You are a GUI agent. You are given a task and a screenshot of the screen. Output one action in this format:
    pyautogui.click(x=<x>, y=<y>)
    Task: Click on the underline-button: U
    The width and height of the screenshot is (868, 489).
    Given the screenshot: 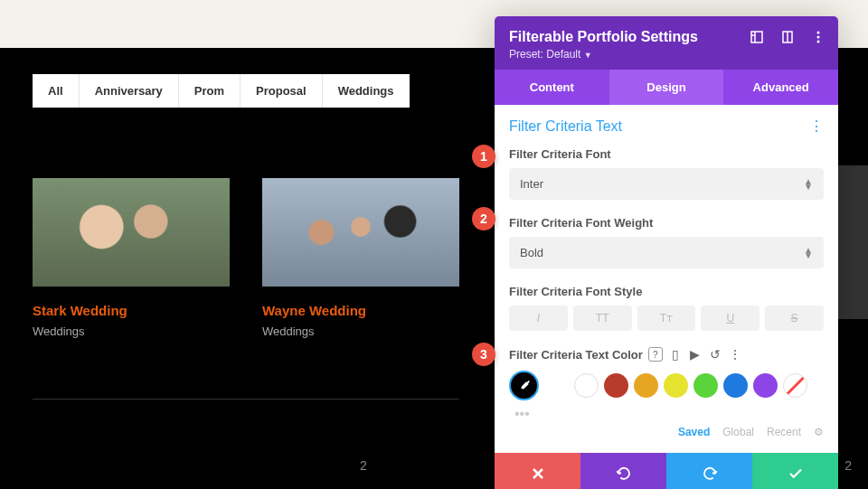 What is the action you would take?
    pyautogui.click(x=731, y=318)
    